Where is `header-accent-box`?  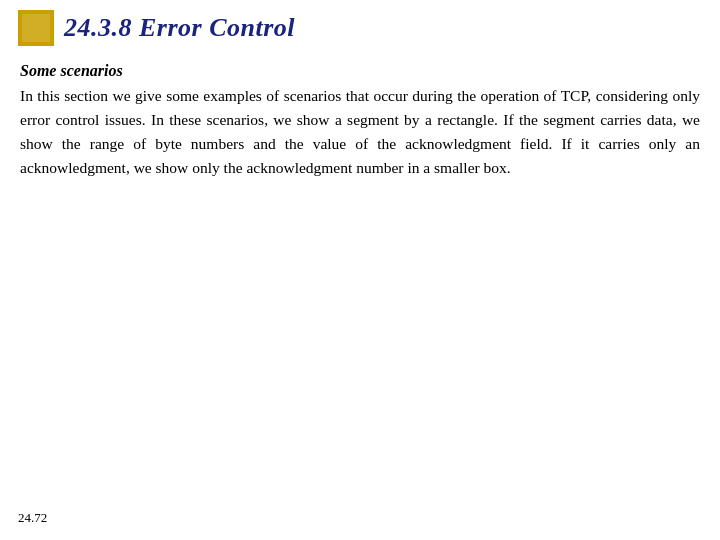
header-accent-box is located at coordinates (36, 28).